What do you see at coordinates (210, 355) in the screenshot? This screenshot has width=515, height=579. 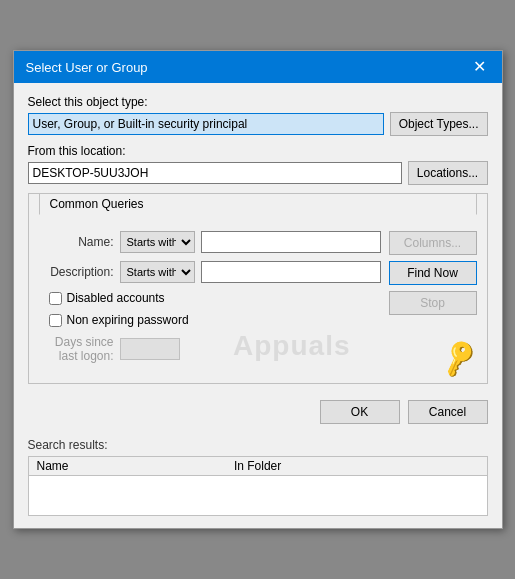 I see `days-watermark-area: Days since last logon: Appuals` at bounding box center [210, 355].